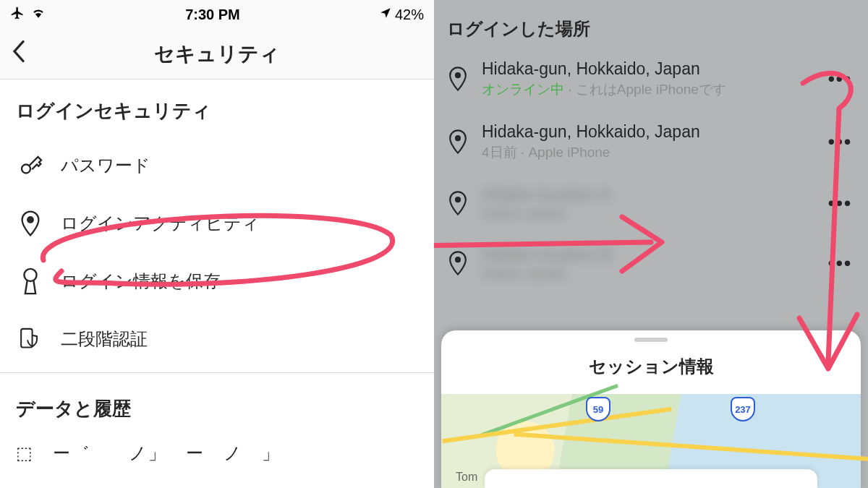 This screenshot has width=868, height=488. Describe the element at coordinates (648, 195) in the screenshot. I see `session-location: Hidden location A` at that location.